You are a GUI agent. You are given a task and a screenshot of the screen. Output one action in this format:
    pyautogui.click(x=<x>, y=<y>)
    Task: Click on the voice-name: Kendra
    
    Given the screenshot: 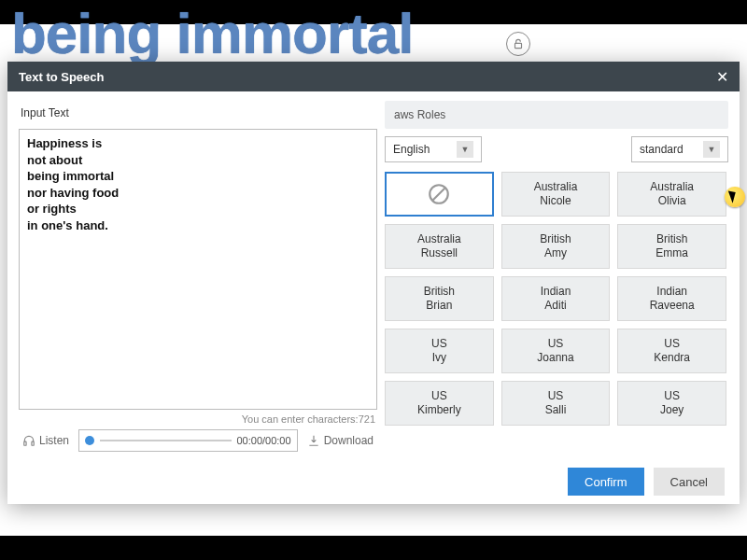 What is the action you would take?
    pyautogui.click(x=672, y=358)
    